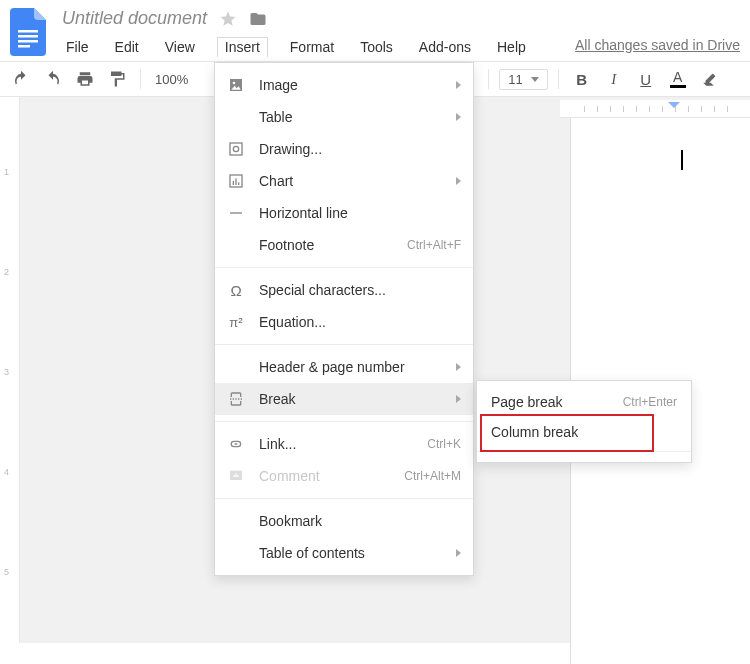 This screenshot has height=664, width=750. Describe the element at coordinates (375, 28) in the screenshot. I see `titlebar: Untitled document File Edit View Insert …` at that location.